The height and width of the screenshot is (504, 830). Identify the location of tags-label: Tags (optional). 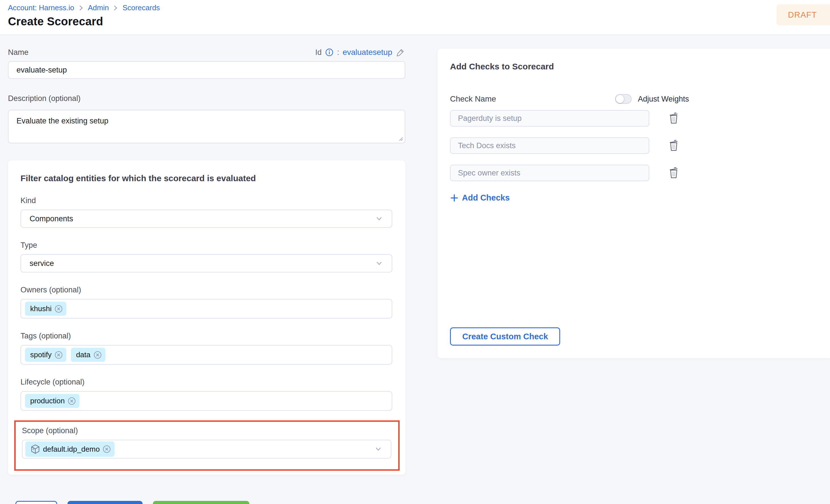
(206, 336).